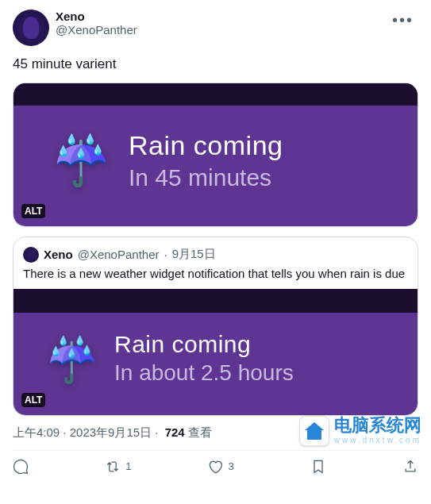 This screenshot has width=431, height=504. I want to click on weather-title: Rain coming, so click(206, 146).